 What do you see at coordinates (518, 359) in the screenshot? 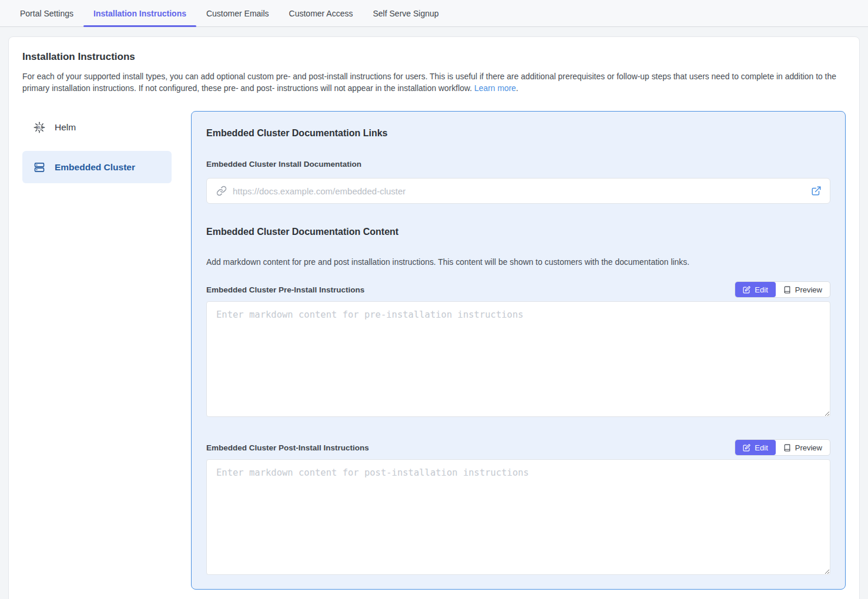
I see `pre-install-textarea` at bounding box center [518, 359].